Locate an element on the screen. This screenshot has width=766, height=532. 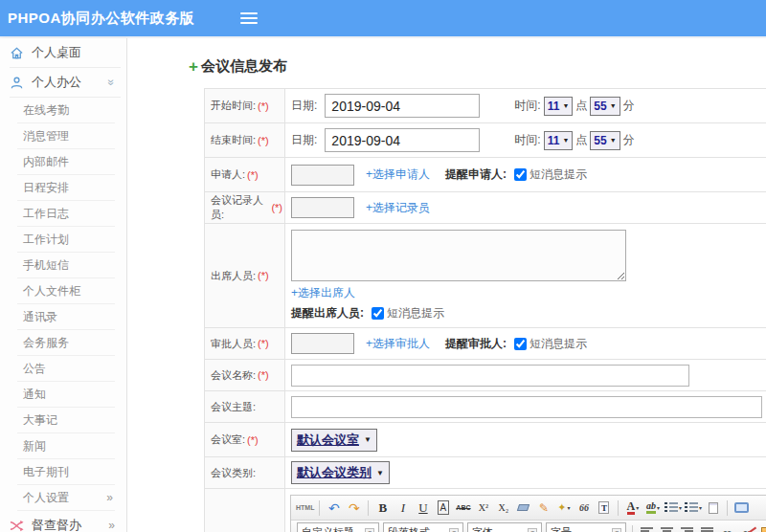
sidebar-item-label: 工作计划 is located at coordinates (46, 239).